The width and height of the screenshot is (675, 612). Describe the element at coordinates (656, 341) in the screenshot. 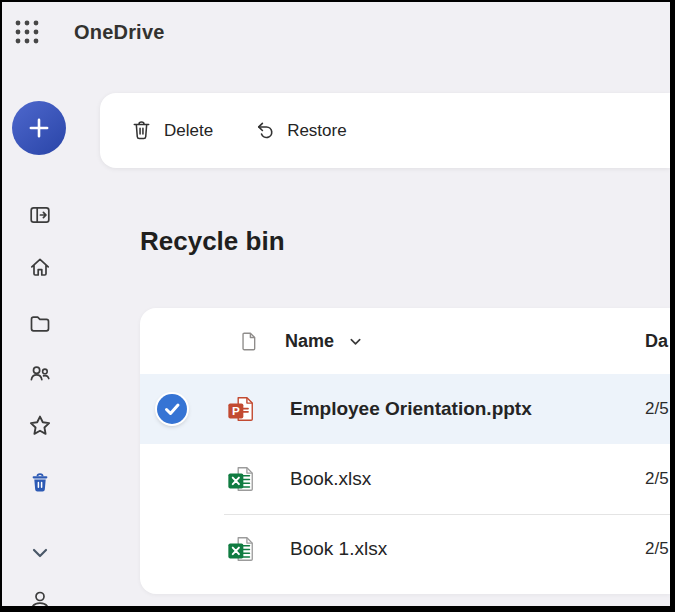

I see `date-deleted-column-label: Da` at that location.